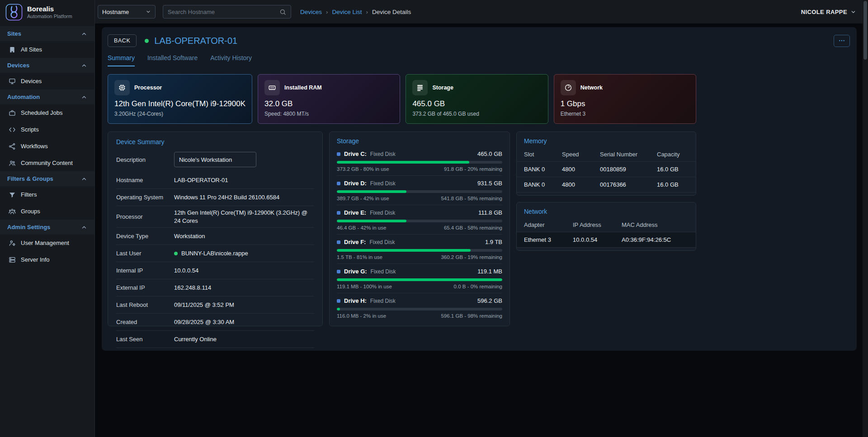 The image size is (868, 437). I want to click on storage-card: Storage Drive C: Fixed Disk 465.0 GB 373…, so click(420, 229).